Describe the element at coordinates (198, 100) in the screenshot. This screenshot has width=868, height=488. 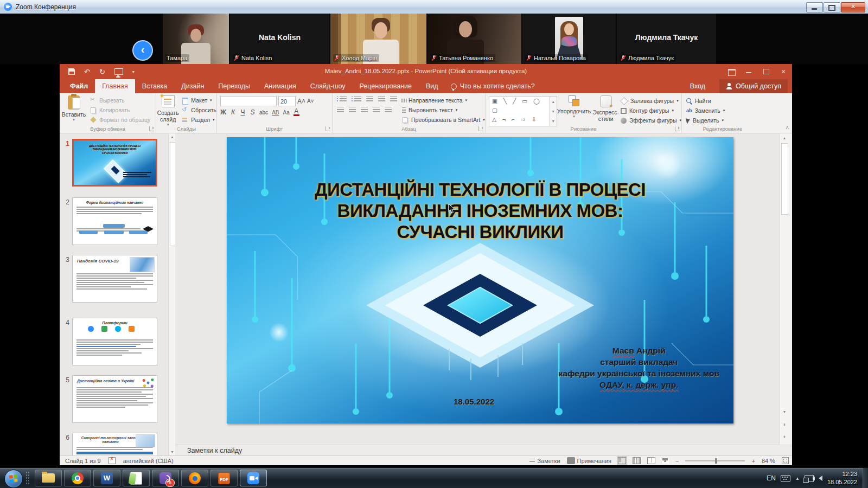
I see `layout-button: Макет▾` at that location.